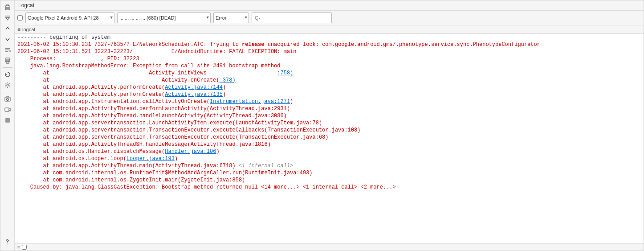  What do you see at coordinates (329, 52) in the screenshot?
I see `log-line: 2021-06-02 15:10:31.521 32223-32223/ E/A…` at bounding box center [329, 52].